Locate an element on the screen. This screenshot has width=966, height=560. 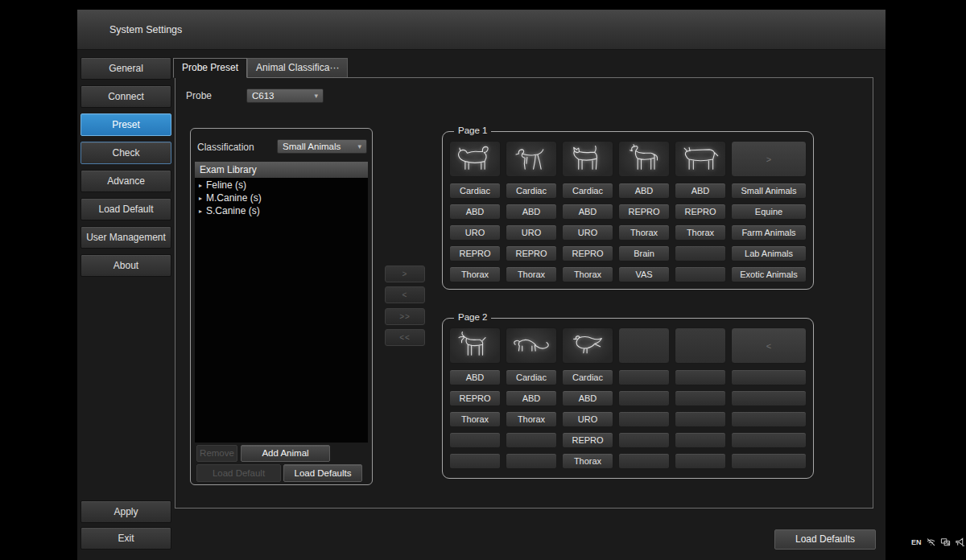
network-icon is located at coordinates (931, 542).